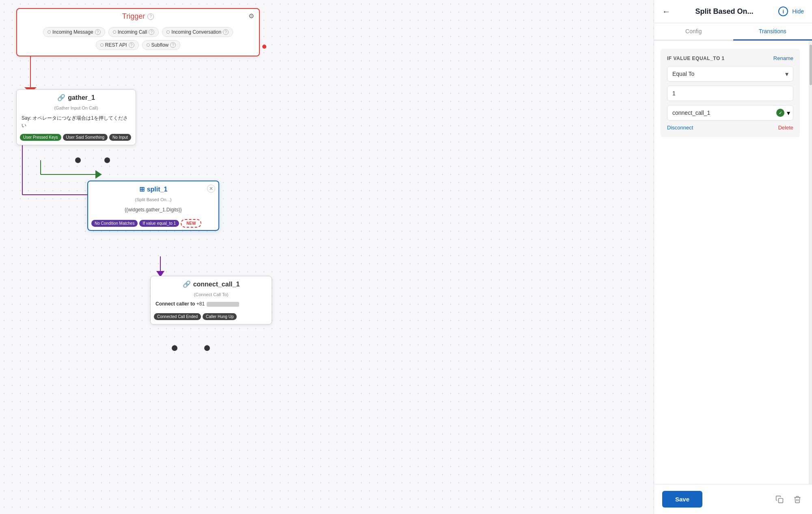 This screenshot has height=514, width=812. What do you see at coordinates (211, 284) in the screenshot?
I see `connect-node-header: 🔗 connect_call_1` at bounding box center [211, 284].